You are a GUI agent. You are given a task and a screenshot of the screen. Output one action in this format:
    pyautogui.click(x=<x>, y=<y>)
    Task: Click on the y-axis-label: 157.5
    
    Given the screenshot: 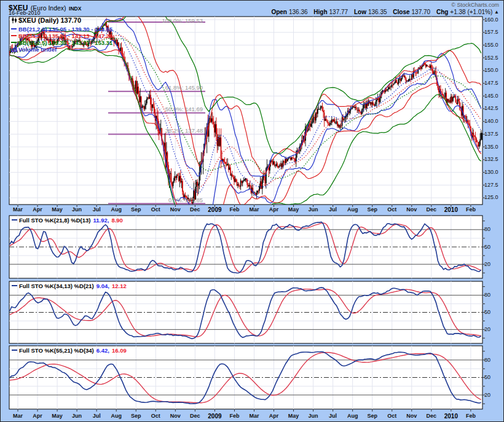 What is the action you would take?
    pyautogui.click(x=492, y=32)
    